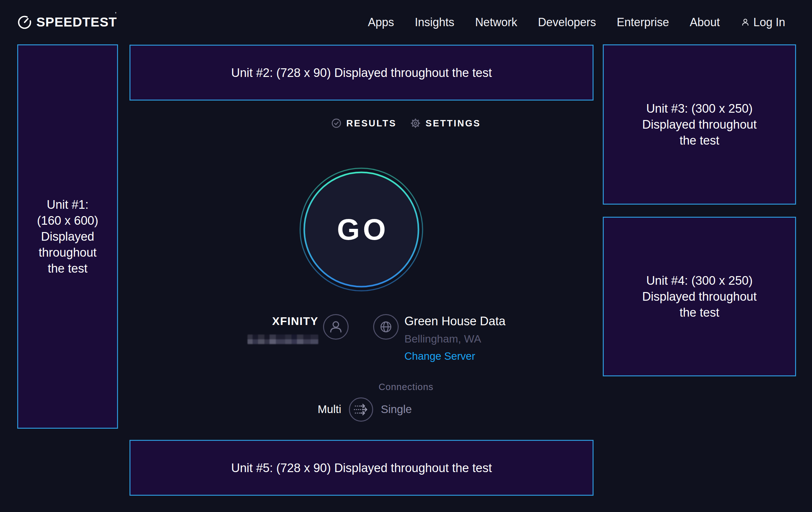 The width and height of the screenshot is (812, 512). What do you see at coordinates (361, 410) in the screenshot?
I see `multi-connections-icon` at bounding box center [361, 410].